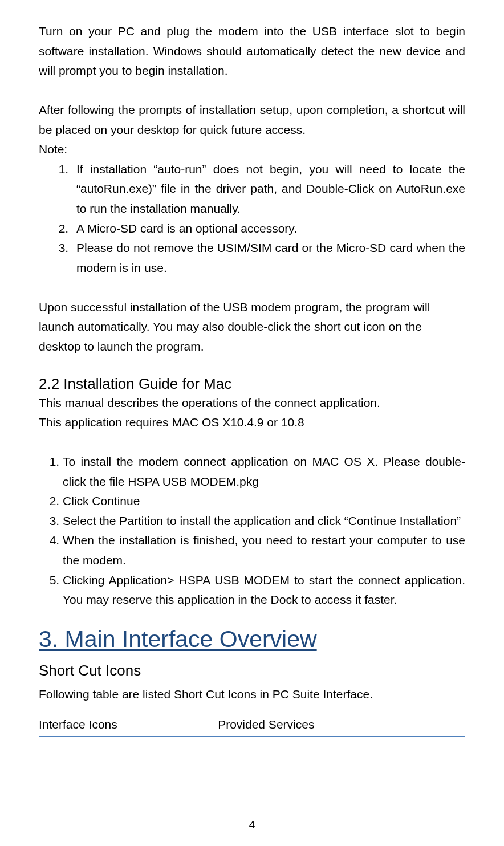 The height and width of the screenshot is (846, 504). Describe the element at coordinates (269, 258) in the screenshot. I see `note-item: Please do not remove the USIM/SIM card o…` at that location.